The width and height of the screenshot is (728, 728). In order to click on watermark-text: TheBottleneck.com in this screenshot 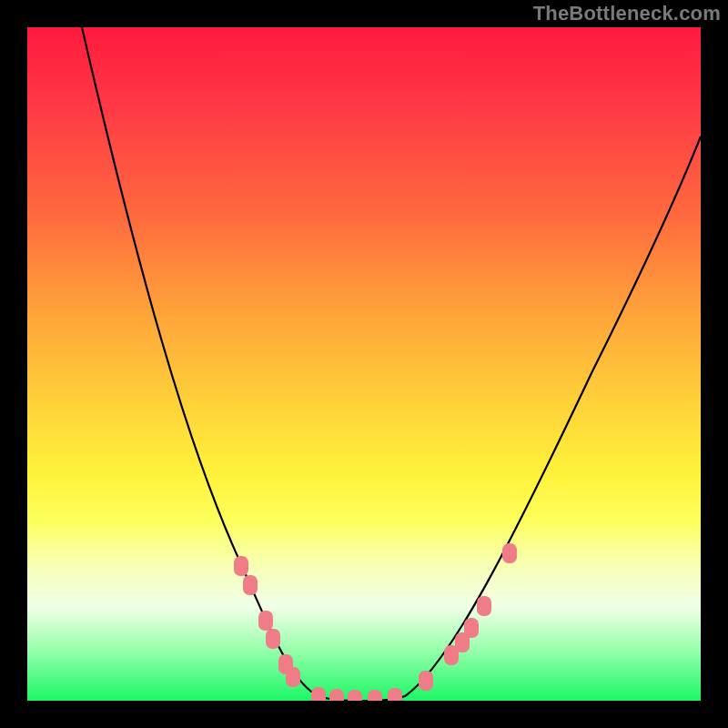, I will do `click(627, 14)`.